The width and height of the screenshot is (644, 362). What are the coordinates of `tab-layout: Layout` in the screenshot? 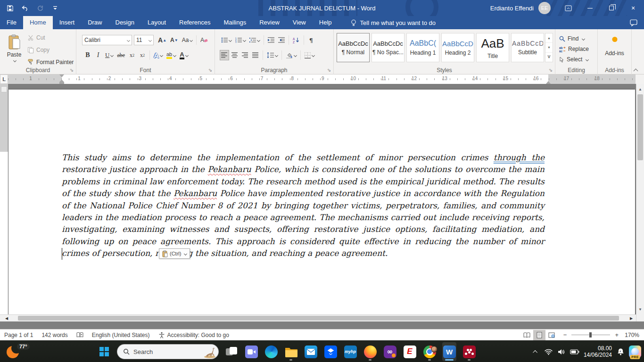 It's located at (157, 23).